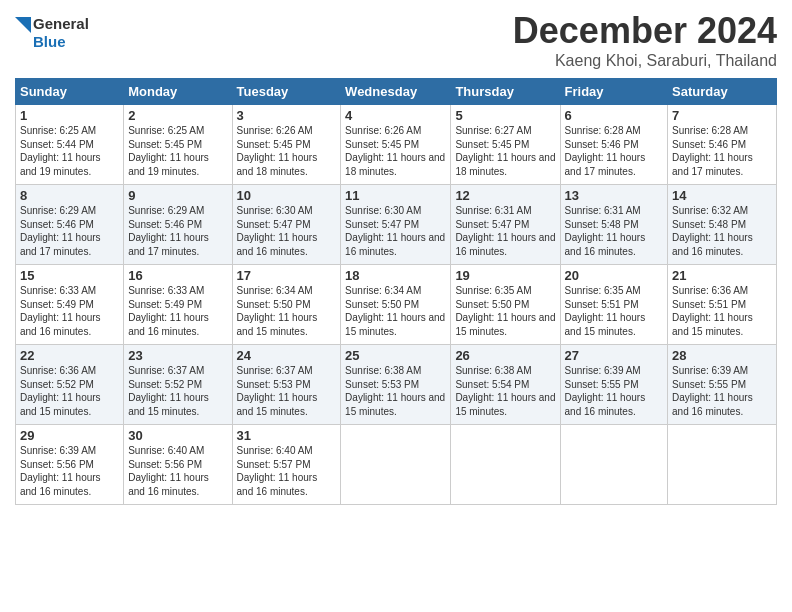  What do you see at coordinates (614, 385) in the screenshot?
I see `table-row: 27 Sunrise: 6:39 AM Sunset: 5:55 PM Dayl…` at bounding box center [614, 385].